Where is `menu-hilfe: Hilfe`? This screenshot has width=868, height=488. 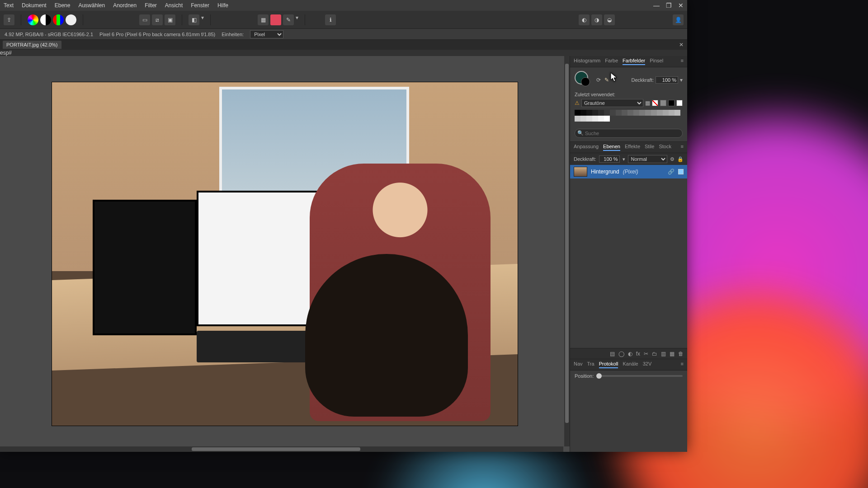 menu-hilfe: Hilfe is located at coordinates (223, 5).